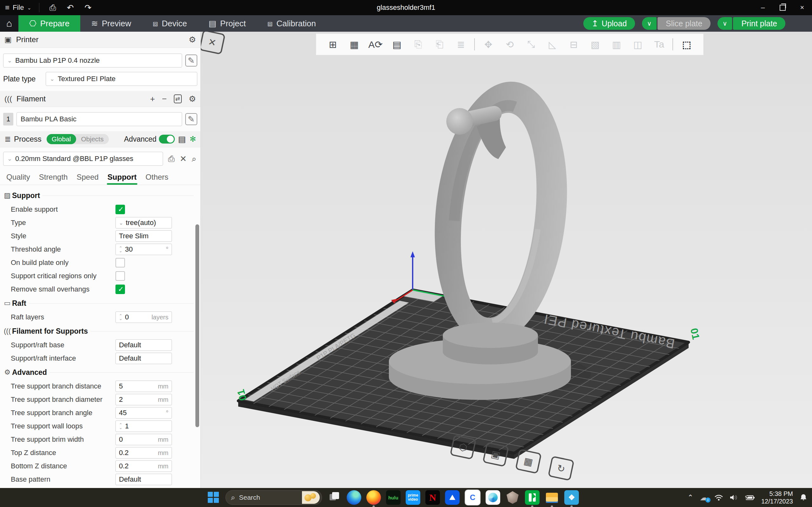  I want to click on slice-dropdown-button: ∨, so click(649, 23).